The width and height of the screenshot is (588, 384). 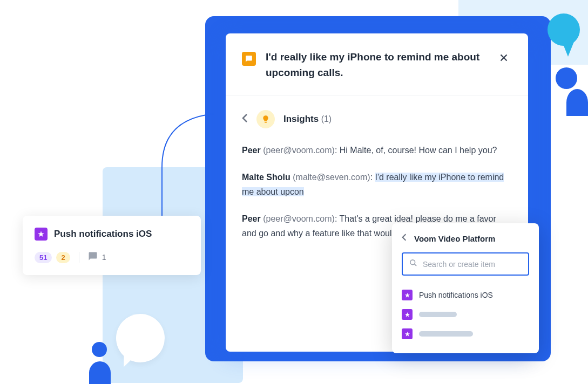 I want to click on back-button, so click(x=245, y=119).